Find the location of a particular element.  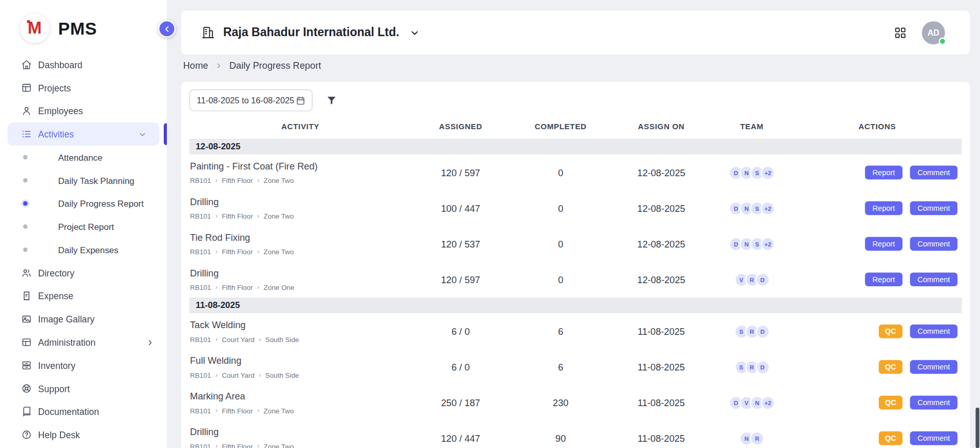

dashboard-icon is located at coordinates (27, 65).